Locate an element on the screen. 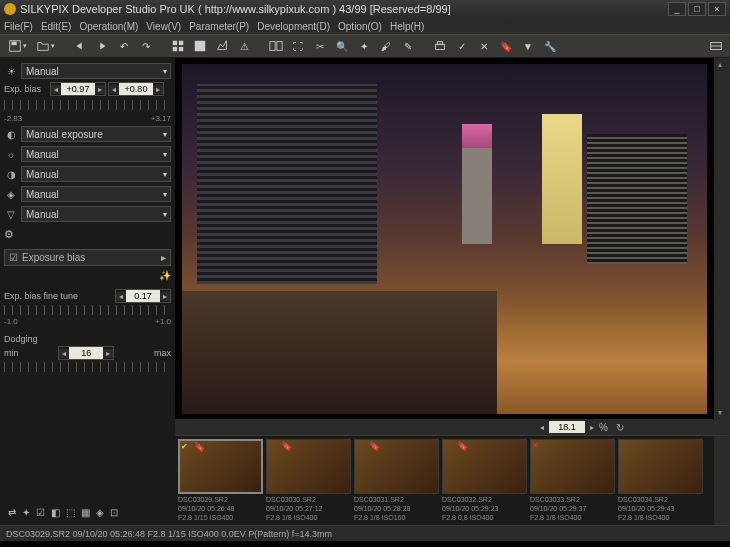  thumbnail: ✕ DSC03033.SR209/10/20 05:29:37F2.8 1/8 … is located at coordinates (572, 480).